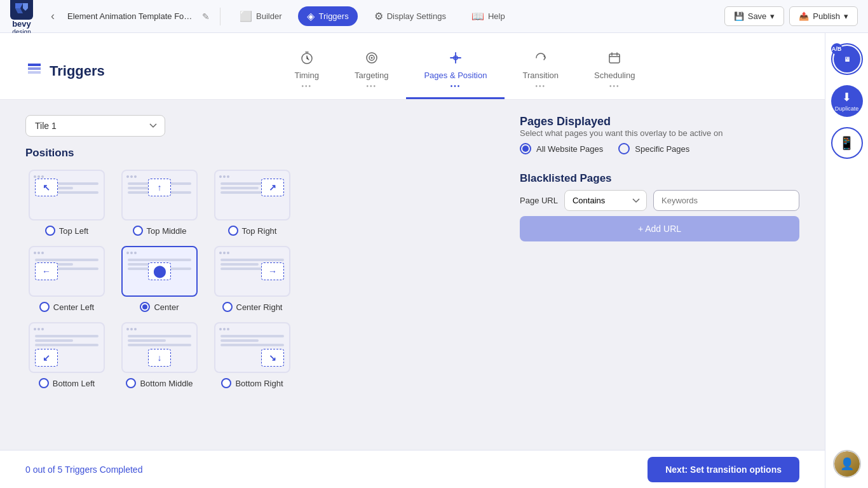  What do you see at coordinates (606, 201) in the screenshot?
I see `url-select: Contains Equals Starts With Ends With` at bounding box center [606, 201].